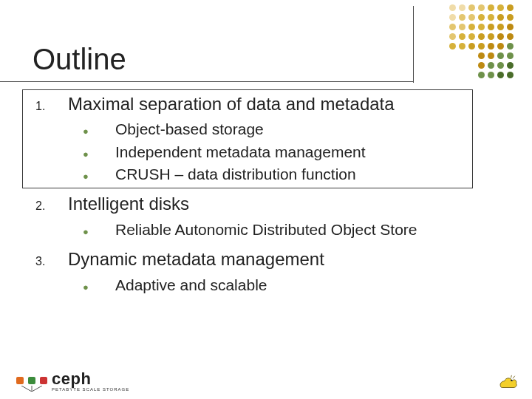 This screenshot has width=532, height=399. Describe the element at coordinates (189, 129) in the screenshot. I see `subitem-label: Object-based storage` at that location.